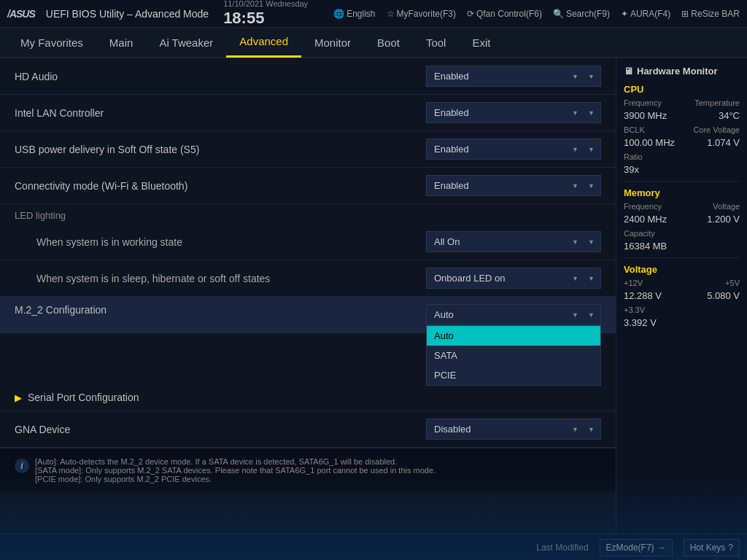 The width and height of the screenshot is (747, 560). What do you see at coordinates (235, 470) in the screenshot?
I see `info-text: [Auto]: Auto-detects the M.2_2 device mo…` at bounding box center [235, 470].